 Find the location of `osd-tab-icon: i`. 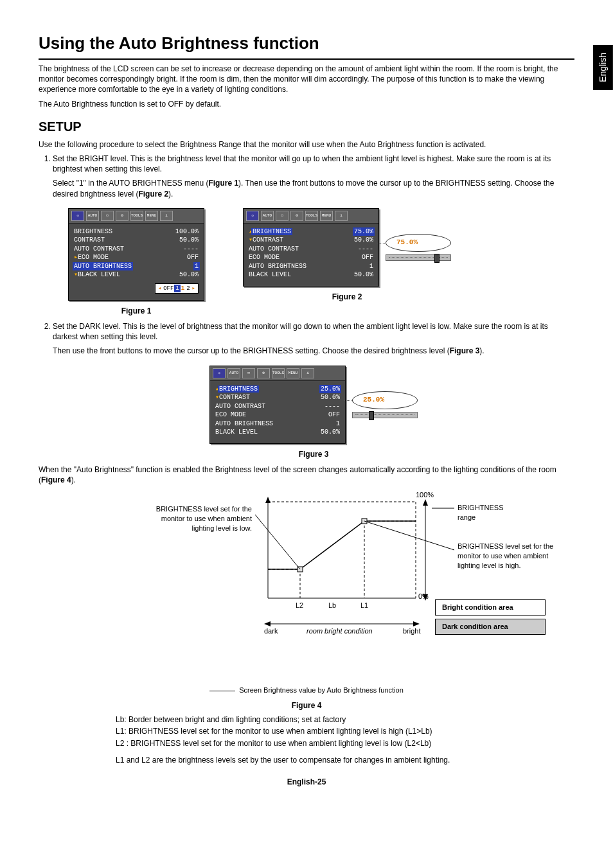

osd-tab-icon: i is located at coordinates (341, 216).